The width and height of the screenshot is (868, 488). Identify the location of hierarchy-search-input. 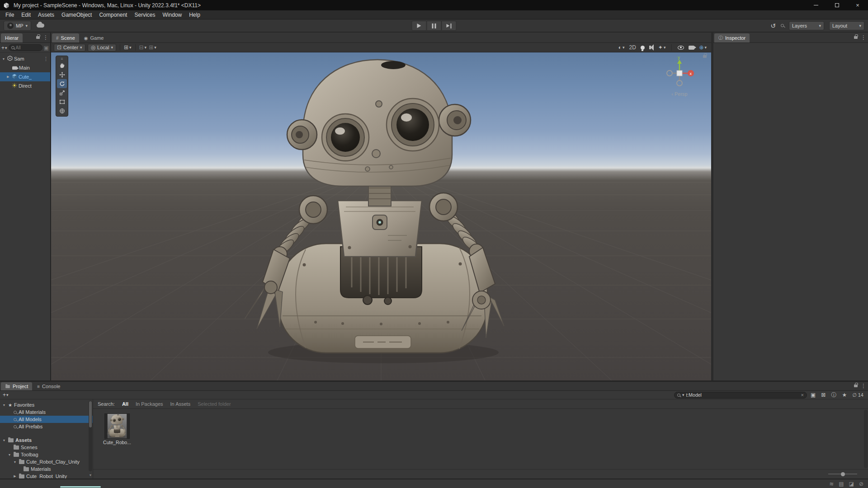
(25, 48).